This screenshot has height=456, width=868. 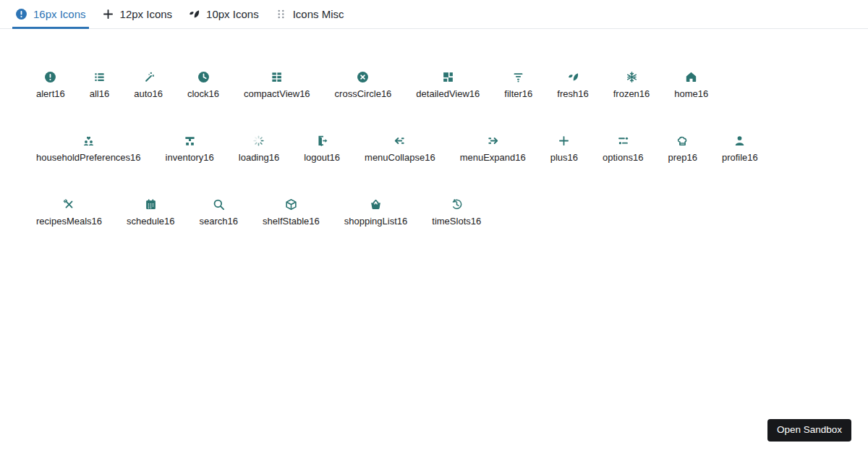 I want to click on snowflake-icon, so click(x=631, y=77).